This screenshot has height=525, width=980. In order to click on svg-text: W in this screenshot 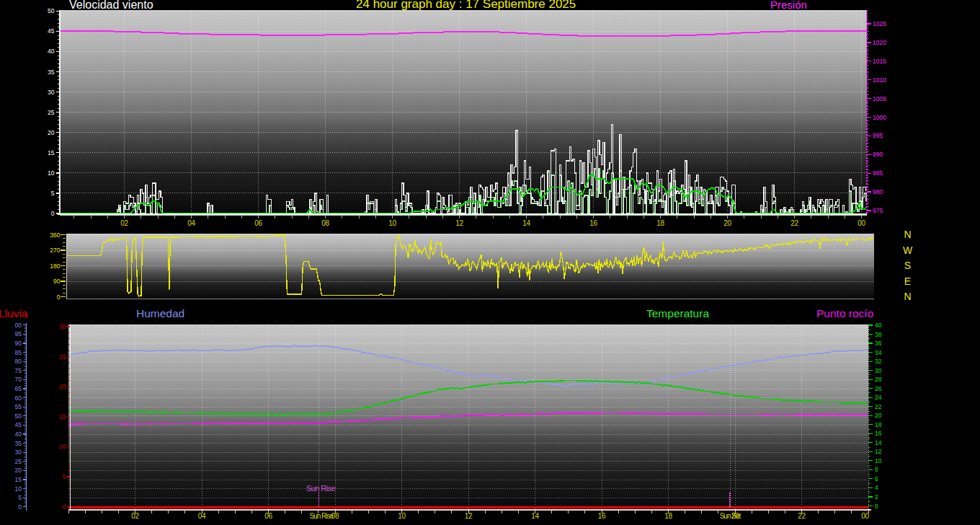, I will do `click(908, 250)`.